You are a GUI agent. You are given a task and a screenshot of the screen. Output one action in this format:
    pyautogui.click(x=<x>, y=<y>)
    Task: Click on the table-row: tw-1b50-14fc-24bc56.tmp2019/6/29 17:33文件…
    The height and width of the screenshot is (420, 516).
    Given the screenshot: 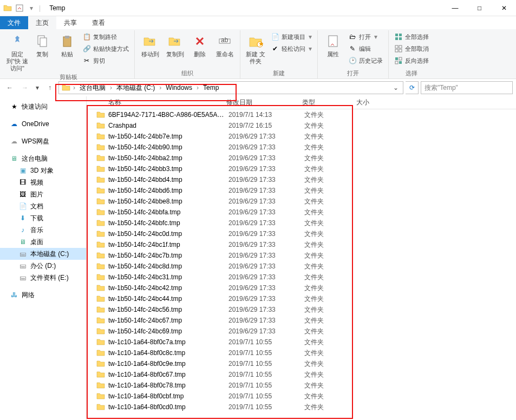 What is the action you would take?
    pyautogui.click(x=301, y=310)
    